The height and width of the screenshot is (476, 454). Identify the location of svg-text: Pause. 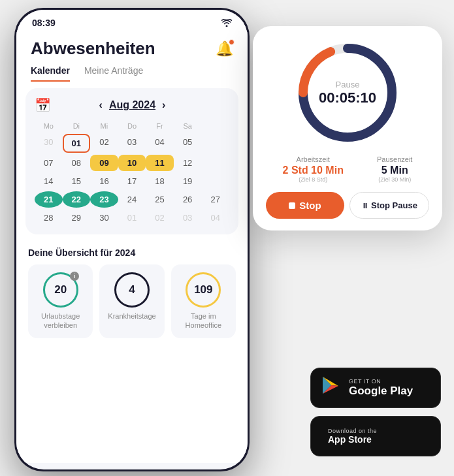
(348, 85).